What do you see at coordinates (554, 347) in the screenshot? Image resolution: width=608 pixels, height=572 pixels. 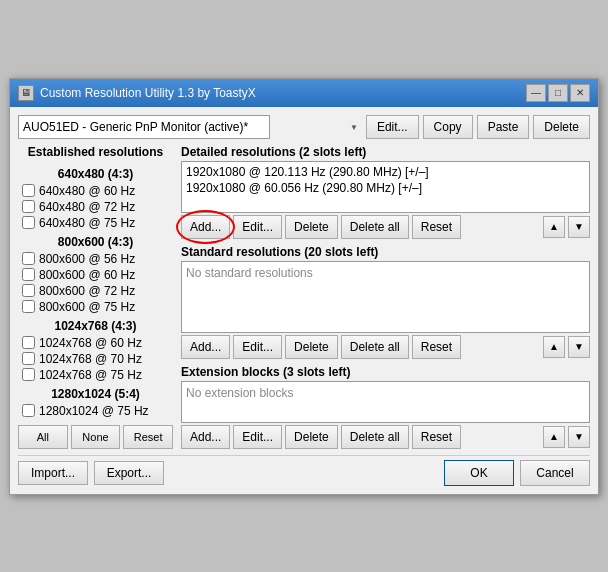 I see `up-standard-button: ▲` at bounding box center [554, 347].